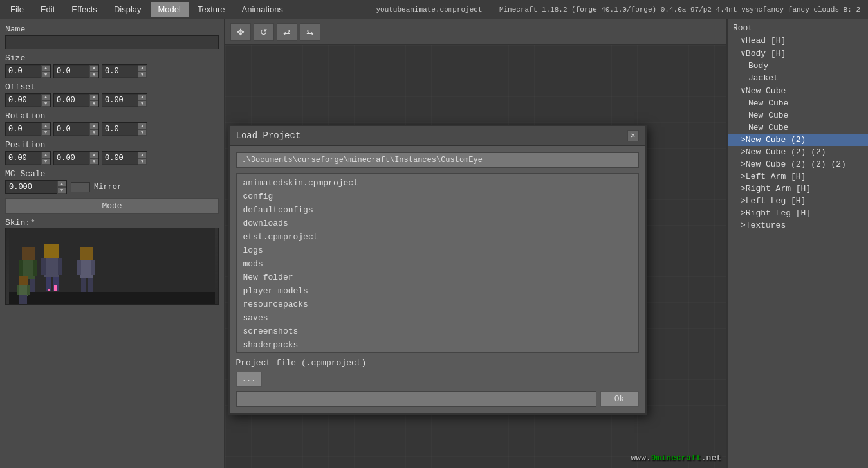 Image resolution: width=868 pixels, height=468 pixels. Describe the element at coordinates (46, 100) in the screenshot. I see `offset-x-spinner: ▲ ▼` at that location.